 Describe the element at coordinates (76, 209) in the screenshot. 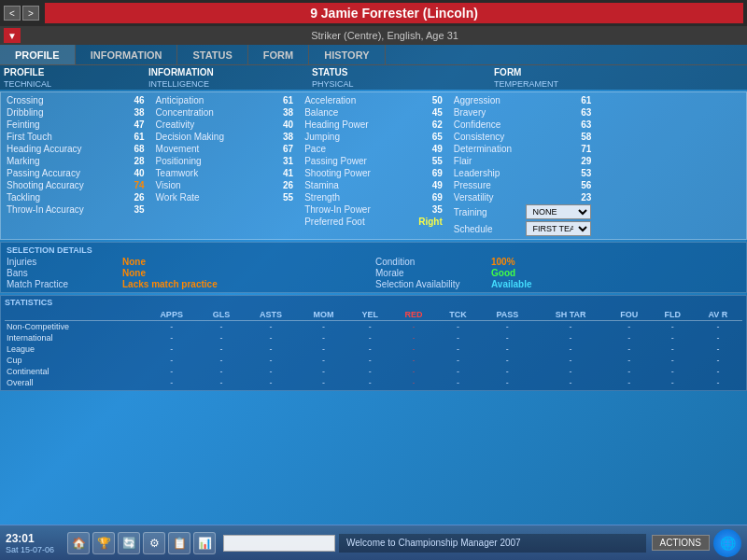

I see `stat-throw-in-accuracy: Throw-In Accuracy 35` at that location.